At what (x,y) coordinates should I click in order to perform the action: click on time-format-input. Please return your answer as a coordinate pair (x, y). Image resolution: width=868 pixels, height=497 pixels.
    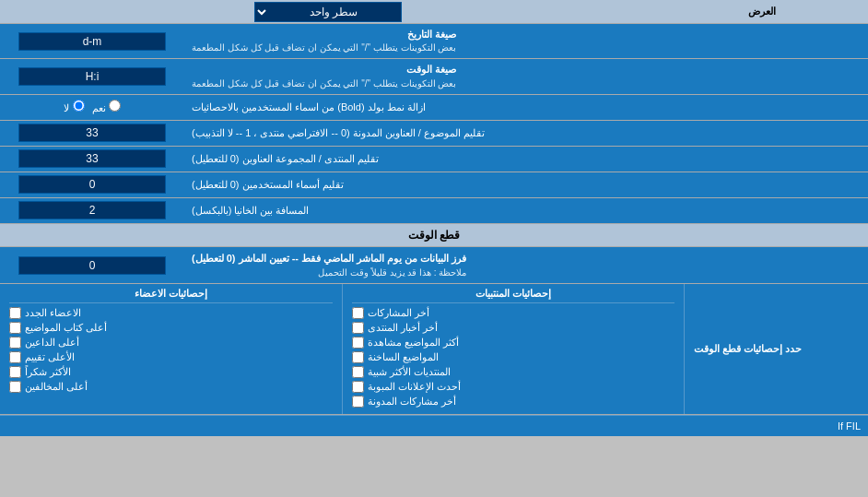
    Looking at the image, I should click on (92, 77).